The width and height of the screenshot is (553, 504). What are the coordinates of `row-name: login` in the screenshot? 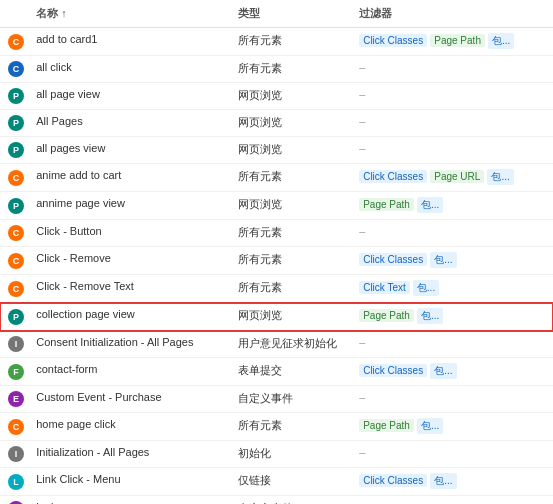 It's located at (129, 500).